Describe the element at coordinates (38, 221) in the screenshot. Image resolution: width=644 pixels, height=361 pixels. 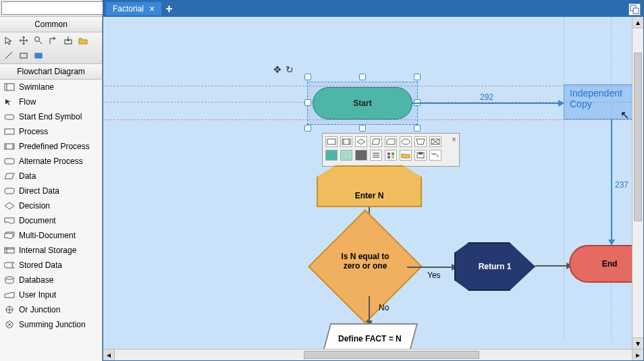
I see `shape-label: Document` at that location.